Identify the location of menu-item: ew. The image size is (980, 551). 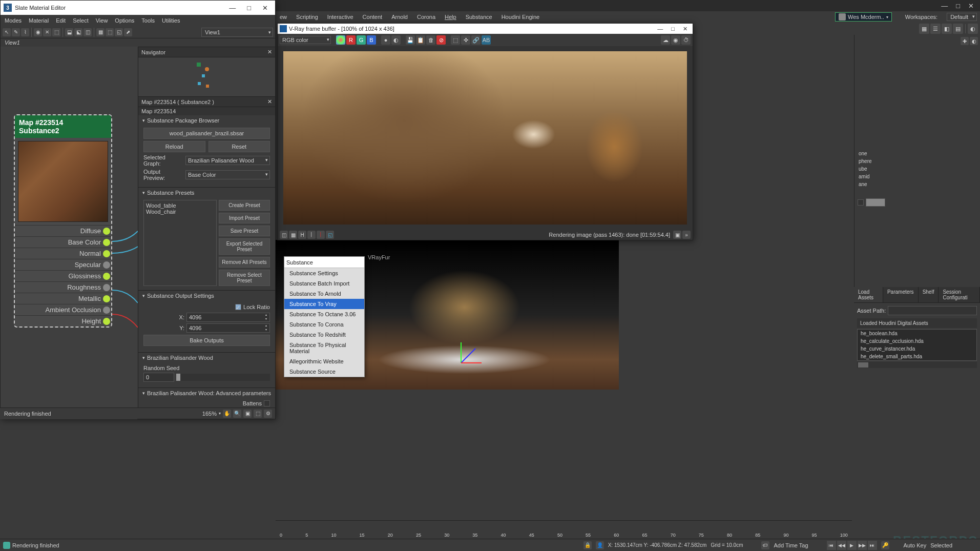
(283, 17).